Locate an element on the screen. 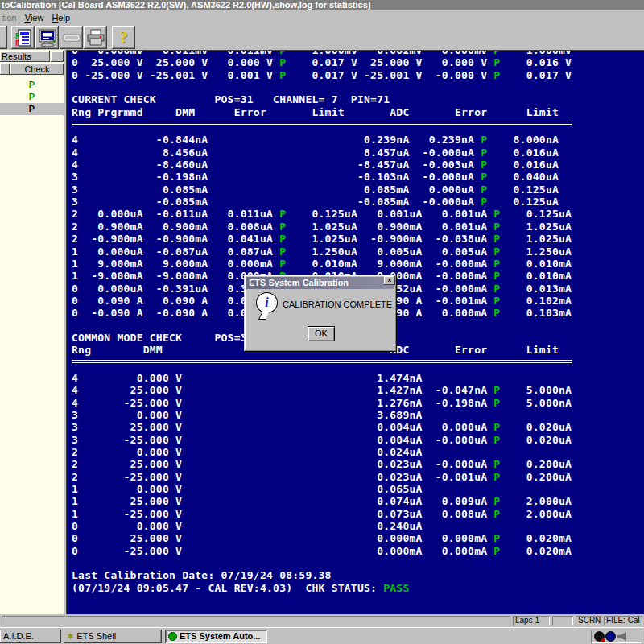 The width and height of the screenshot is (644, 644). terminal-line: 3 25.000 V 0.004uA 0.000uA P 0.020uA is located at coordinates (322, 427).